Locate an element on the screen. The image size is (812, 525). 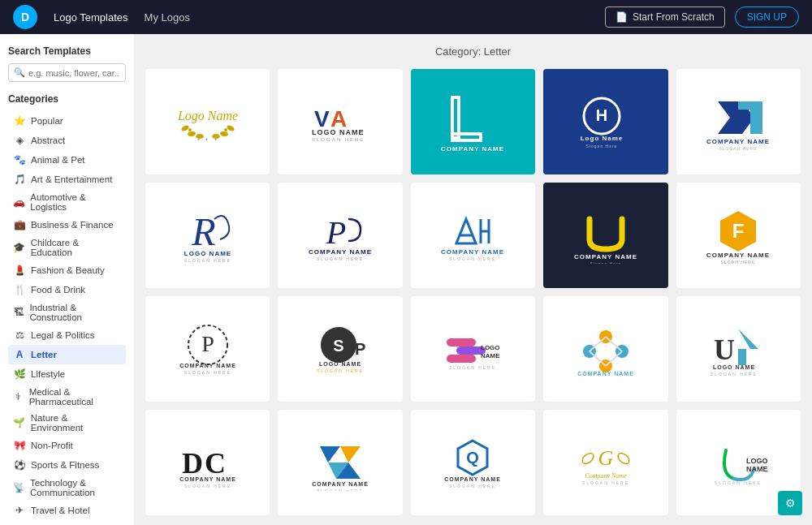
sidebar-item-popular: ⭐Popular is located at coordinates (67, 121).